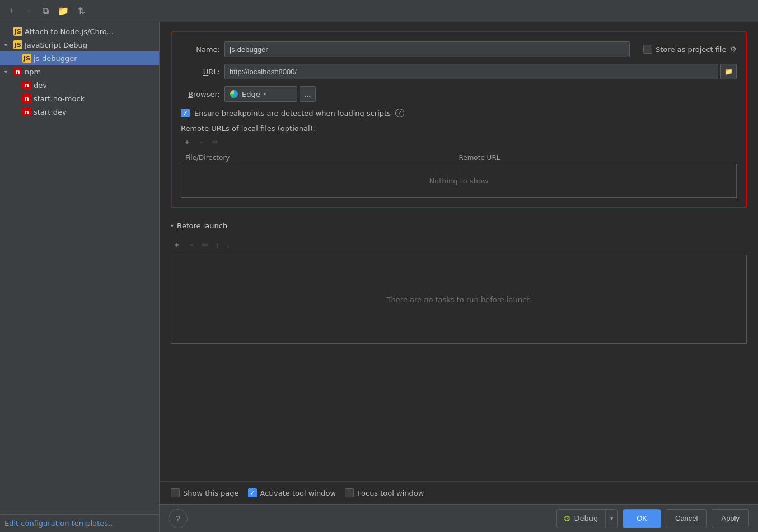 The image size is (758, 532). Describe the element at coordinates (581, 519) in the screenshot. I see `debug-main-btn: ⚙ Debug` at that location.